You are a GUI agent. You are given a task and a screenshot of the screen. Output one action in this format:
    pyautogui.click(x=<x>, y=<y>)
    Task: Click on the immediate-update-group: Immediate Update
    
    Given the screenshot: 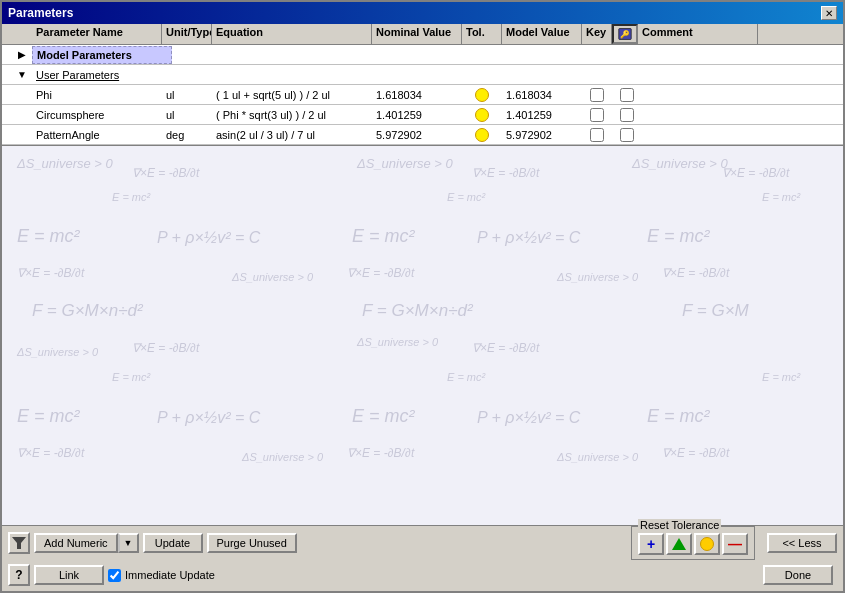 What is the action you would take?
    pyautogui.click(x=162, y=576)
    